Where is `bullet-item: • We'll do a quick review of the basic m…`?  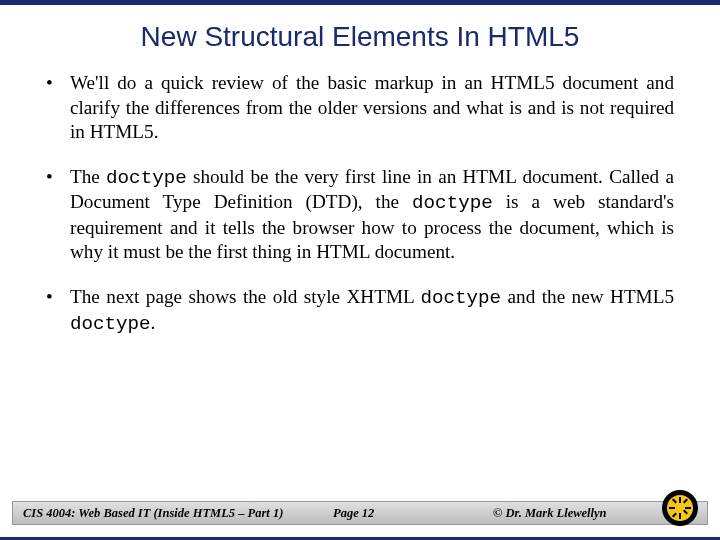
bullet-item: • We'll do a quick review of the basic m… is located at coordinates (360, 108).